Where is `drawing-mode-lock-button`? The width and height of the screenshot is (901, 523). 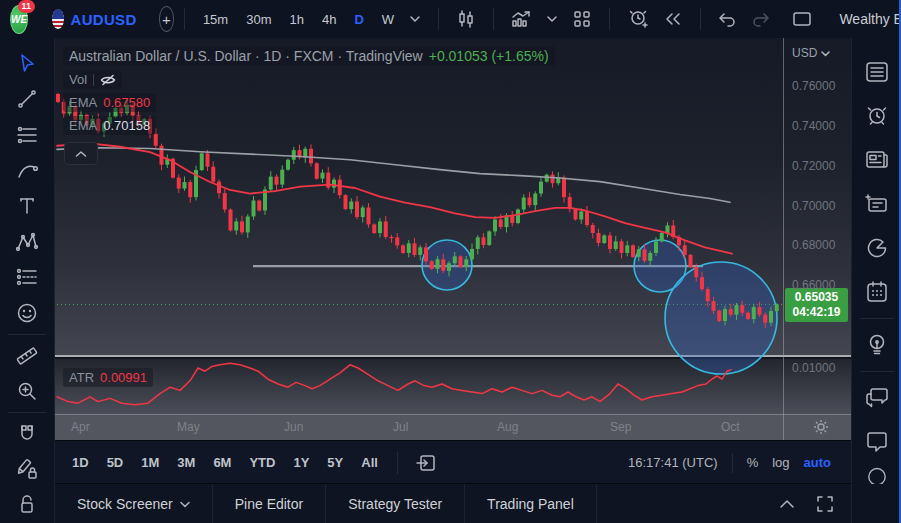
drawing-mode-lock-button is located at coordinates (27, 470).